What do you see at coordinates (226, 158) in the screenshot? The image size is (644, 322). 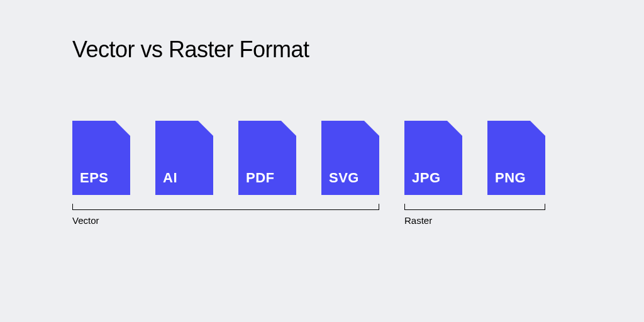 I see `file-set-vector: EPS AI PDF SVG` at bounding box center [226, 158].